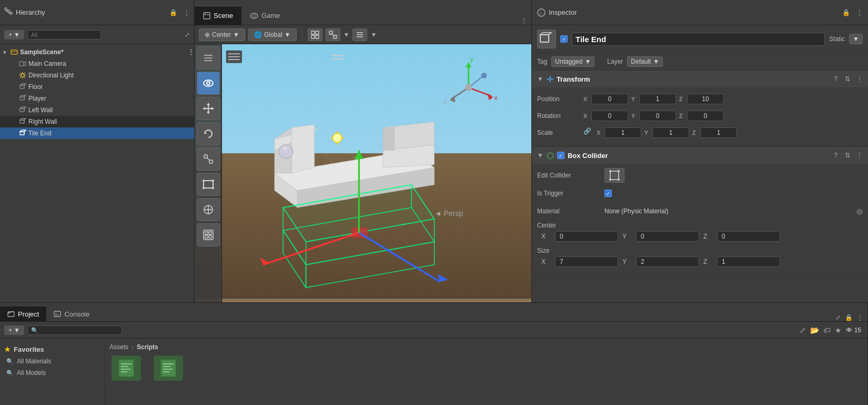 The image size is (868, 405). What do you see at coordinates (564, 39) in the screenshot?
I see `gameobject-active-checkbox: ✓` at bounding box center [564, 39].